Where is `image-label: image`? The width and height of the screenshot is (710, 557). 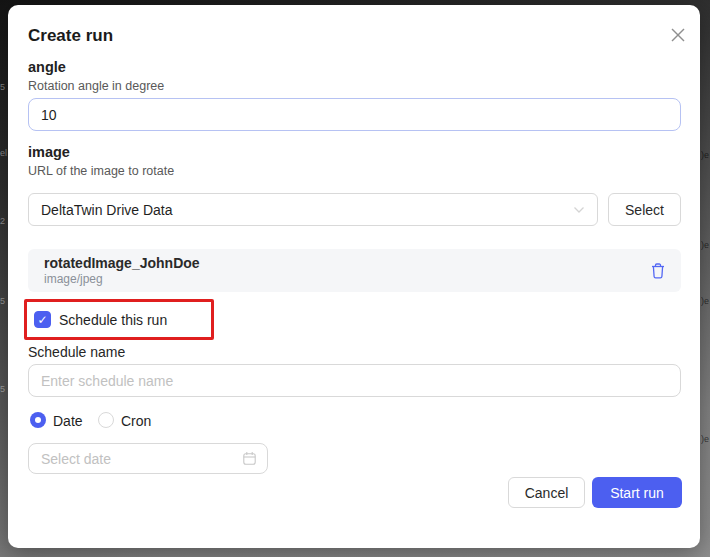
image-label: image is located at coordinates (49, 152).